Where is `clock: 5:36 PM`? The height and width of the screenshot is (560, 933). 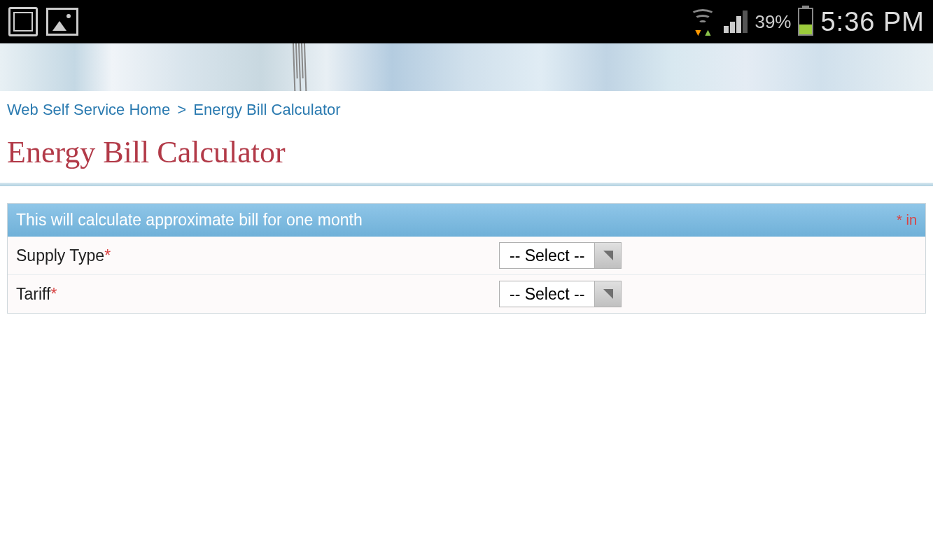 clock: 5:36 PM is located at coordinates (872, 22).